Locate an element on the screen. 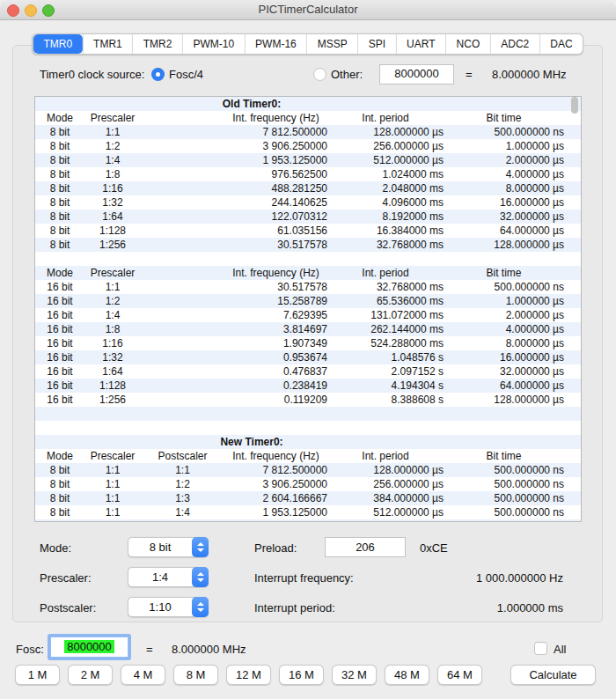  all-checkbox is located at coordinates (540, 648).